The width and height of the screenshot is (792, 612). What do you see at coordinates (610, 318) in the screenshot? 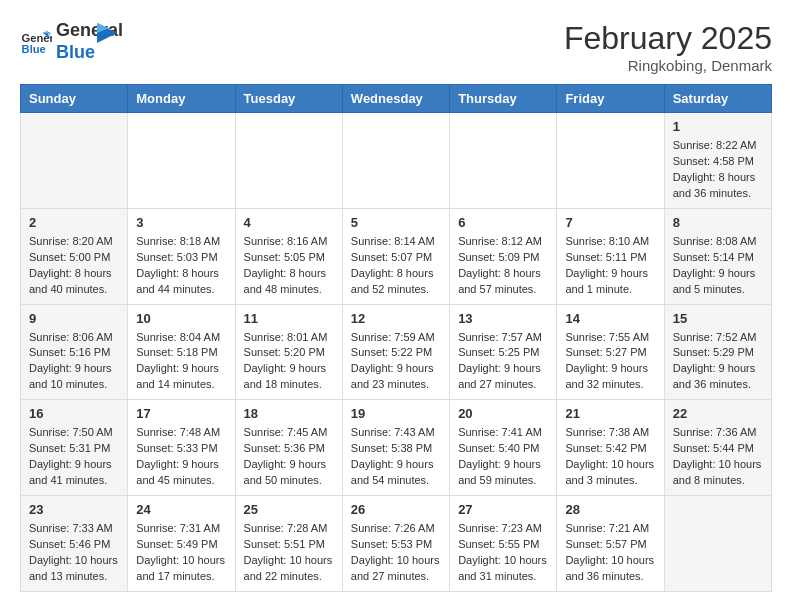
I see `day-number: 14` at bounding box center [610, 318].